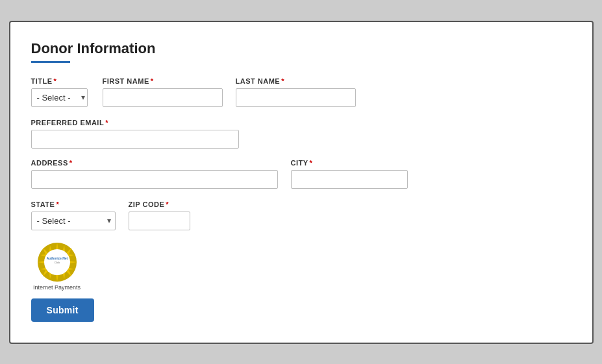 This screenshot has height=364, width=602. I want to click on svg-text: Authorize.Net, so click(57, 258).